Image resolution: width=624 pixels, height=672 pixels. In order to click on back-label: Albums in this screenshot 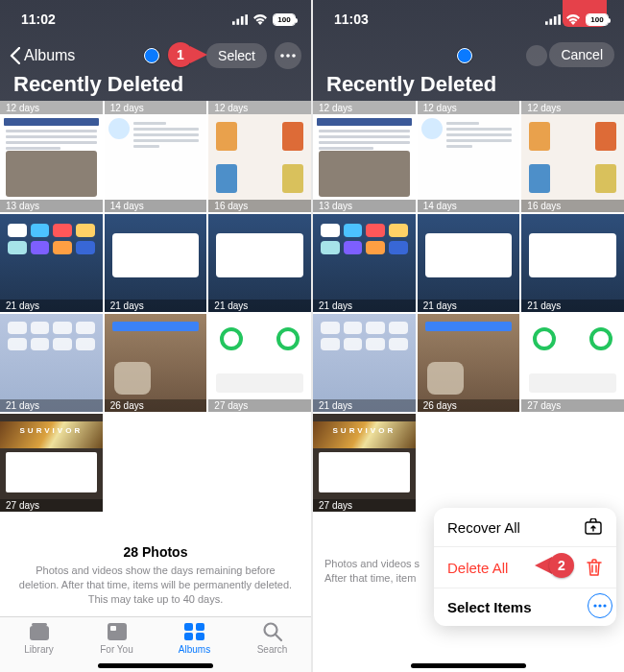, I will do `click(50, 56)`.